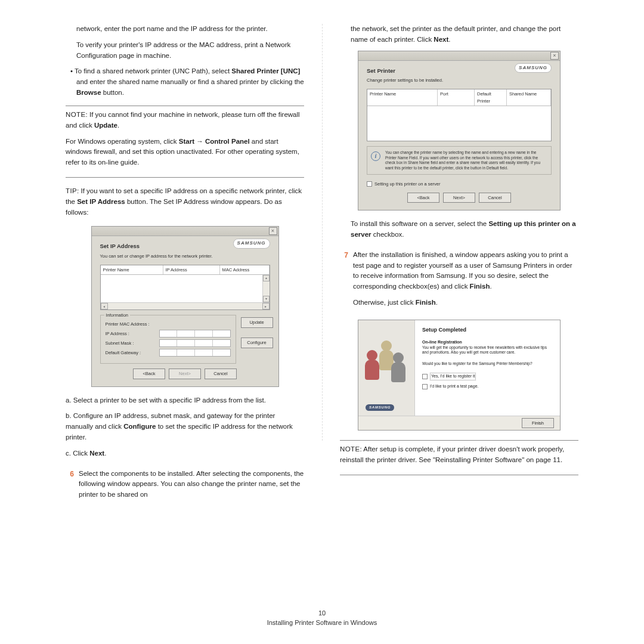 This screenshot has height=644, width=644. Describe the element at coordinates (459, 35) in the screenshot. I see `para: the network, set the printer as the defa…` at that location.